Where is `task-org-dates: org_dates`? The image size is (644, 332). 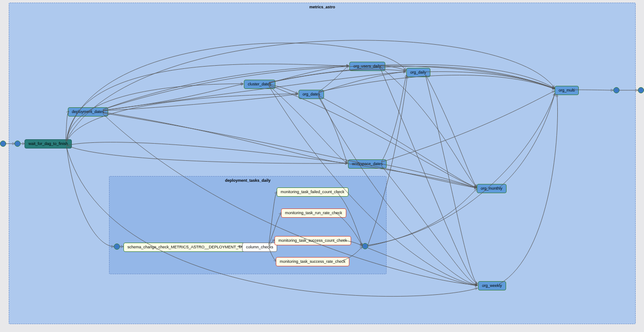
task-org-dates: org_dates is located at coordinates (311, 95).